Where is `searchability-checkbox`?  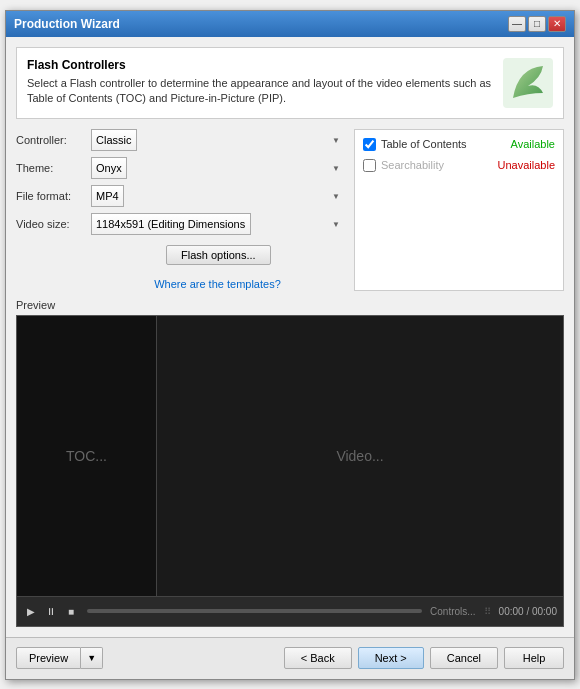 searchability-checkbox is located at coordinates (370, 166).